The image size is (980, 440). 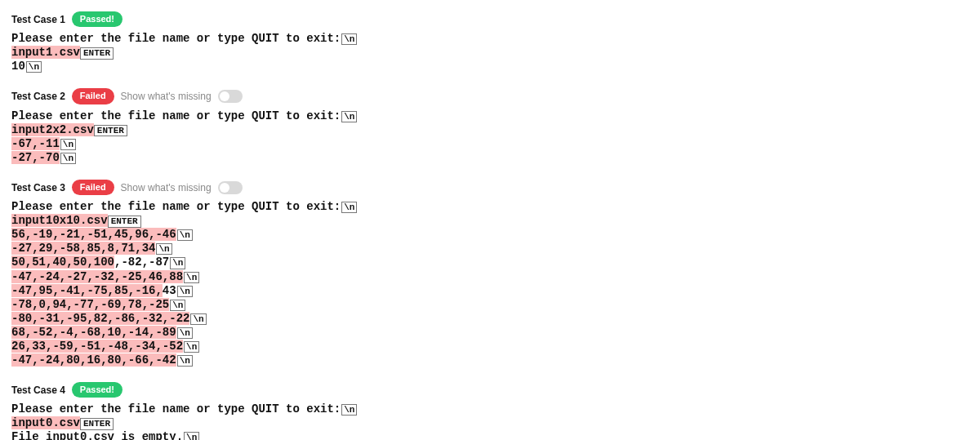 What do you see at coordinates (490, 96) in the screenshot?
I see `test-case-header: Test Case 2FailedShow what's missing` at bounding box center [490, 96].